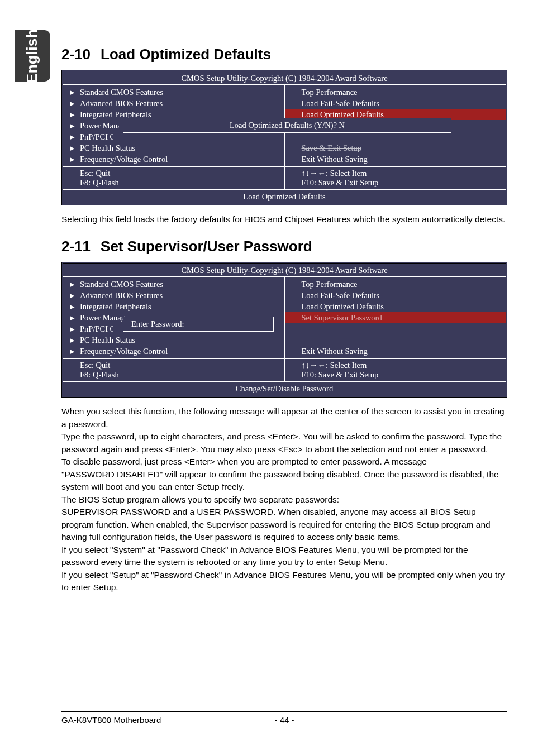 This screenshot has width=533, height=756. What do you see at coordinates (207, 247) in the screenshot?
I see `section-title: Set Supervisor/User Password` at bounding box center [207, 247].